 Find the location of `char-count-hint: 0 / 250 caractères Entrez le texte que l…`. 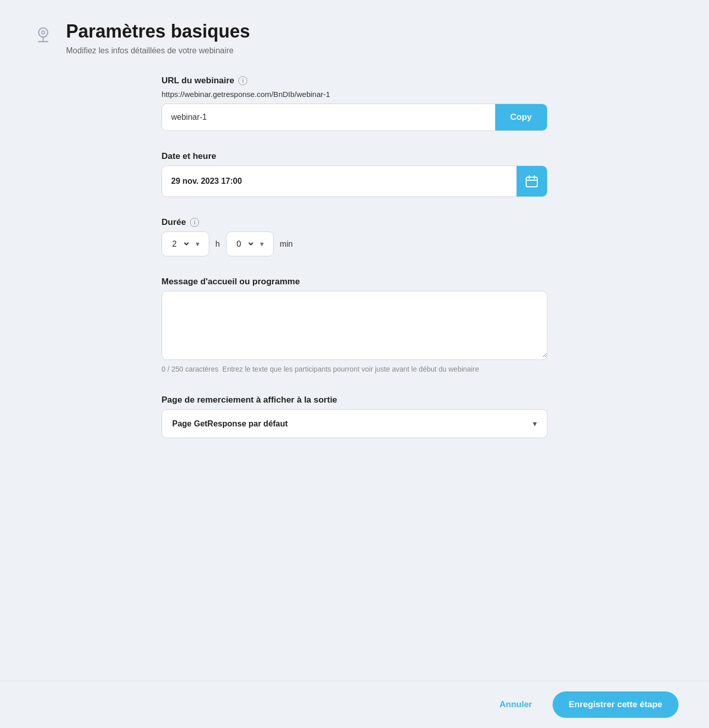

char-count-hint: 0 / 250 caractères Entrez le texte que l… is located at coordinates (354, 370).